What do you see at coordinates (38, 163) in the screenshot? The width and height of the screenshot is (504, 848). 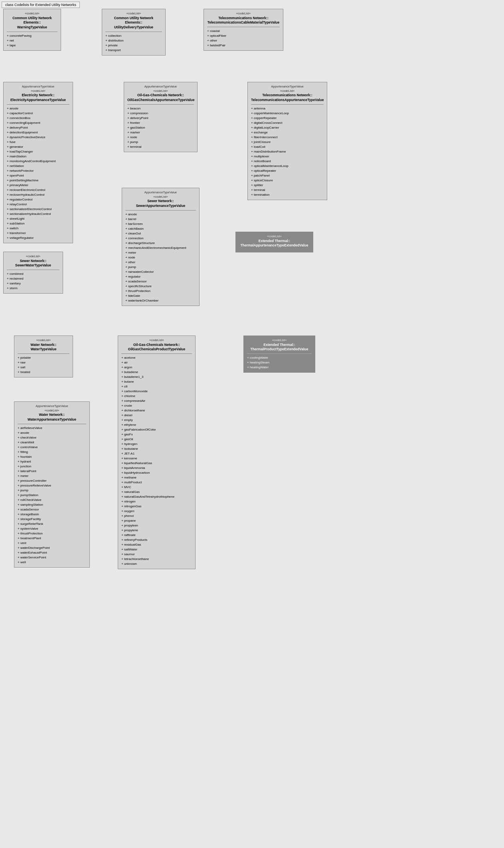 I see `box4: AppurtenanceTypeValue«codeList»Electrici…` at bounding box center [38, 163].